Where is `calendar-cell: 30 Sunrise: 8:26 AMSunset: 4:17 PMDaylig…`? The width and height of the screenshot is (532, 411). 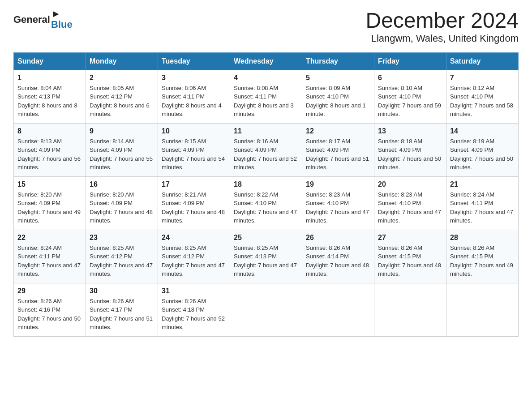 calendar-cell: 30 Sunrise: 8:26 AMSunset: 4:17 PMDaylig… is located at coordinates (122, 310).